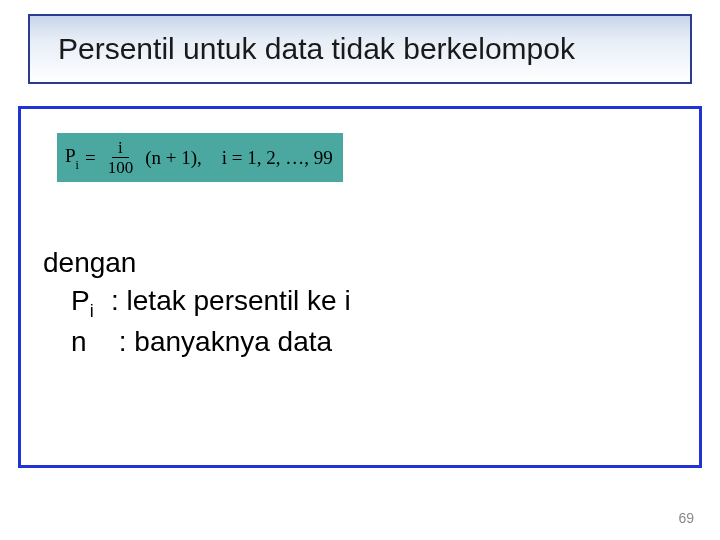  I want to click on formula-lhs-base: P, so click(70, 156).